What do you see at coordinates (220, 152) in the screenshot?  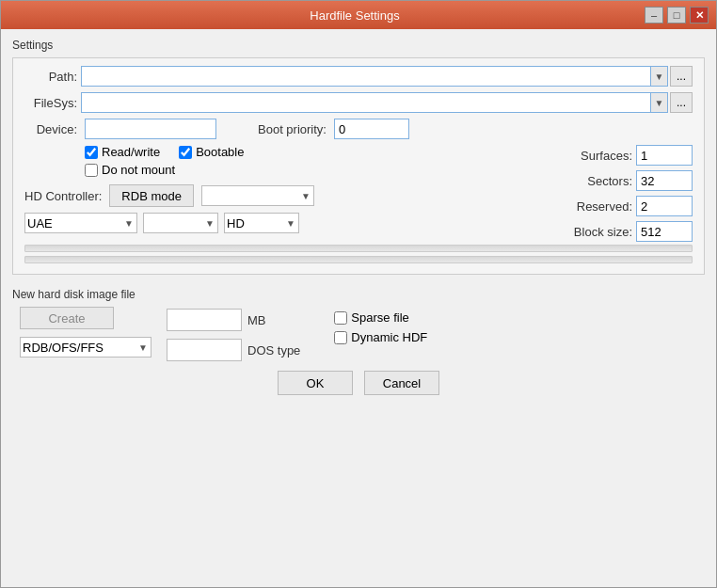 I see `bootable-text: Bootable` at bounding box center [220, 152].